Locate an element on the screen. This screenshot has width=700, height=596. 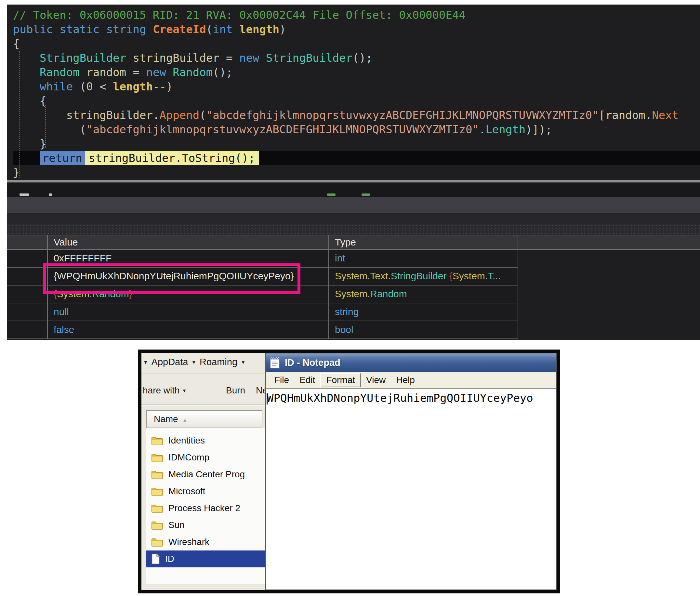
breadcrumb-item: AppData is located at coordinates (170, 362).